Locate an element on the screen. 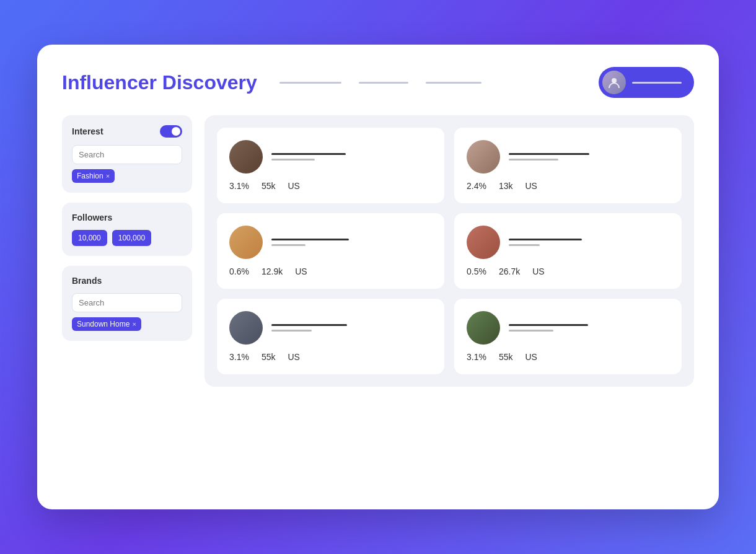 Image resolution: width=756 pixels, height=554 pixels. influencer-card: 2.4% 13k US is located at coordinates (568, 165).